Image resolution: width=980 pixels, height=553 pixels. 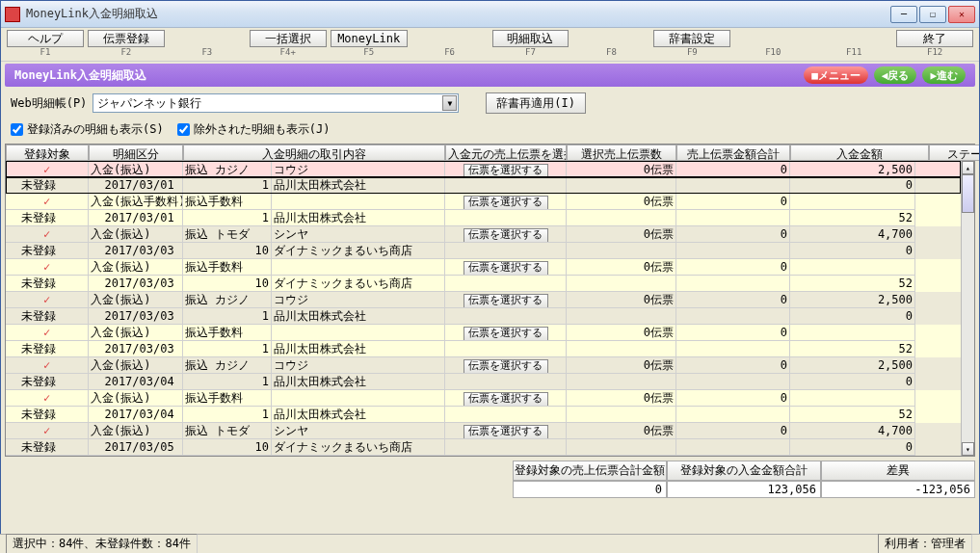 I want to click on table-row: 未登録 2017/03/041品川太田株式会社52, so click(x=484, y=414).